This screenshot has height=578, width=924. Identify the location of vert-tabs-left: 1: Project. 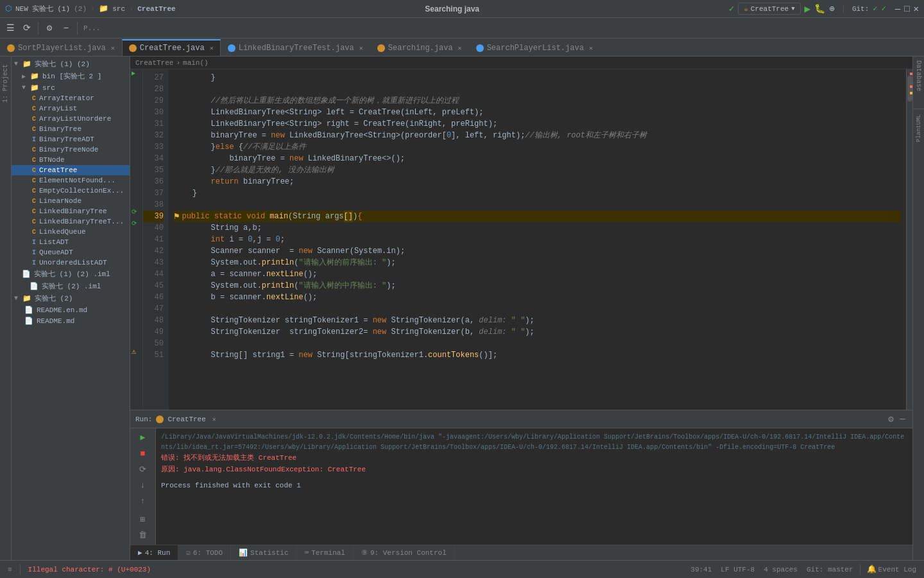
(6, 308).